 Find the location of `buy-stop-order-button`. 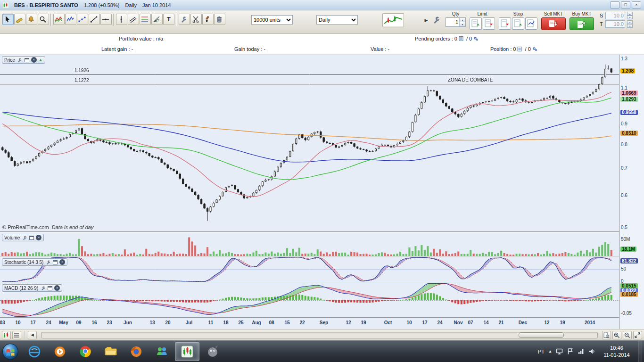

buy-stop-order-button is located at coordinates (518, 24).